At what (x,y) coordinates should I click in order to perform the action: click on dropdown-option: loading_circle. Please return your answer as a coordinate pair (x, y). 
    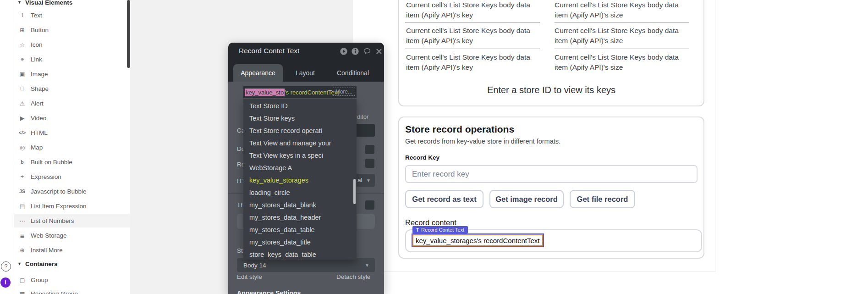
    Looking at the image, I should click on (300, 193).